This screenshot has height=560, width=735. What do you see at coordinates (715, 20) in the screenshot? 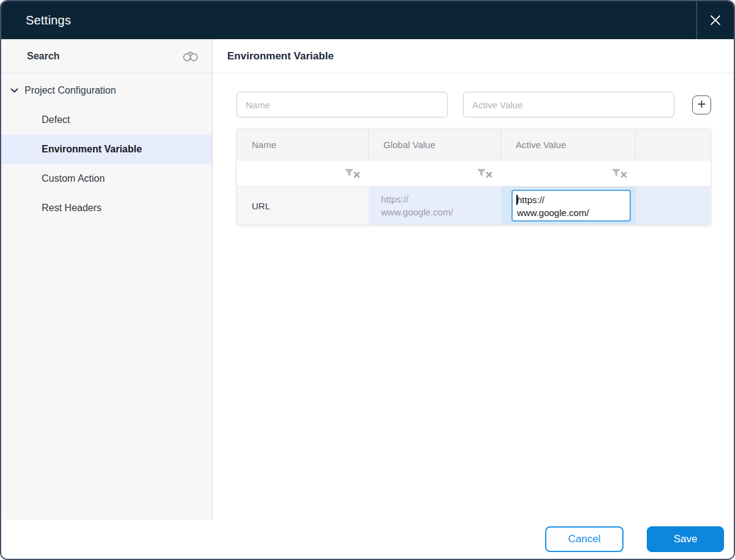
I see `close-button` at bounding box center [715, 20].